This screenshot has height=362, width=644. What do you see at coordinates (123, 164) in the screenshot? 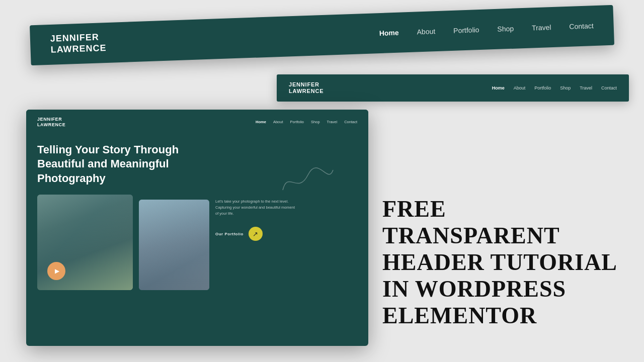
I see `hero-title: Telling Your Story Through Beautiful and…` at bounding box center [123, 164].